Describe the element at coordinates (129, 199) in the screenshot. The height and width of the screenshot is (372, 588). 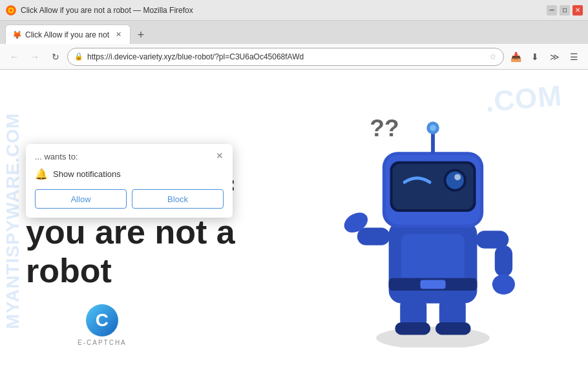
I see `popup-buttons: Allow Block` at that location.